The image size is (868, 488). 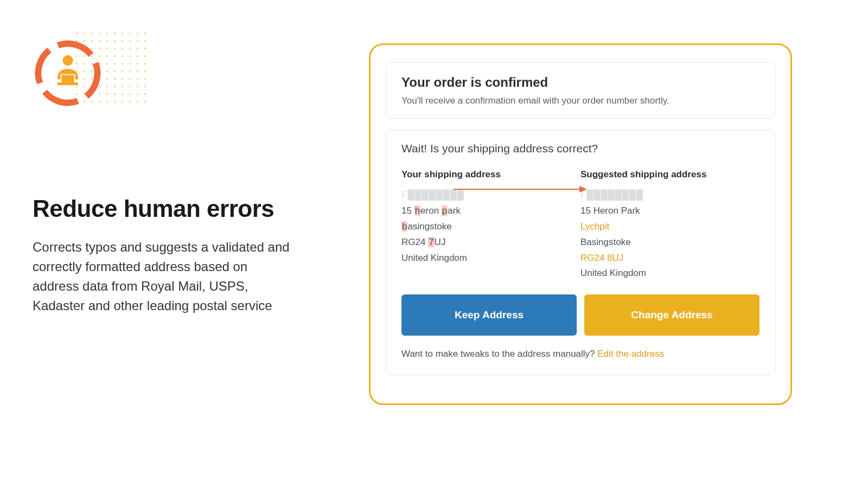 I want to click on suggested-name-blurred: F████████, so click(x=670, y=195).